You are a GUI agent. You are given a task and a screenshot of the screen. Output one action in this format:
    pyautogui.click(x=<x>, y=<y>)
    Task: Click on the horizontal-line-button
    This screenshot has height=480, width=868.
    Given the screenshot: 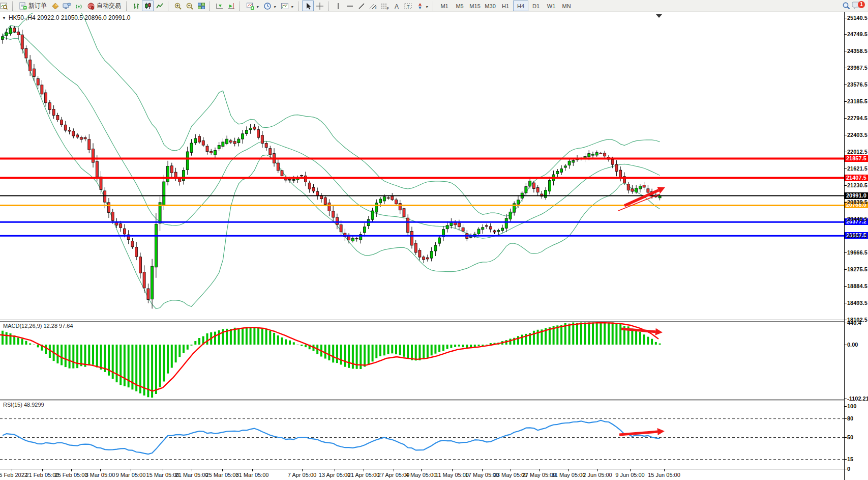 What is the action you would take?
    pyautogui.click(x=350, y=6)
    